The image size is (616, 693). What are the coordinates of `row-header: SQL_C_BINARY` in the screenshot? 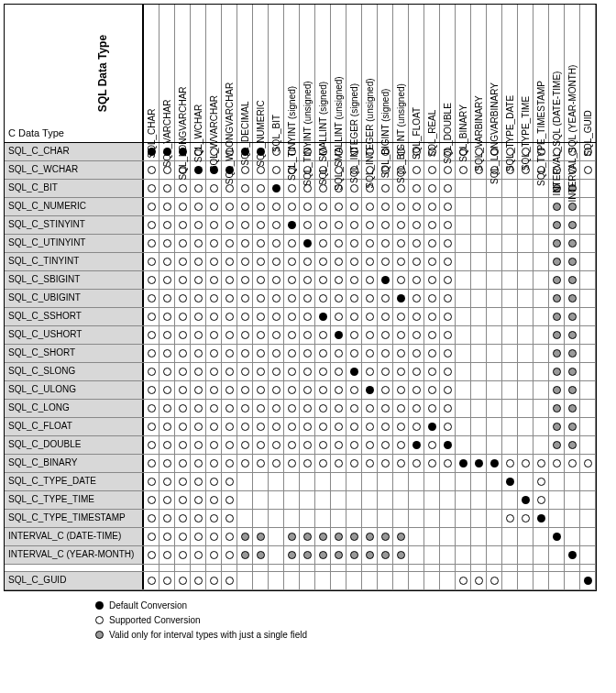 It's located at (74, 464).